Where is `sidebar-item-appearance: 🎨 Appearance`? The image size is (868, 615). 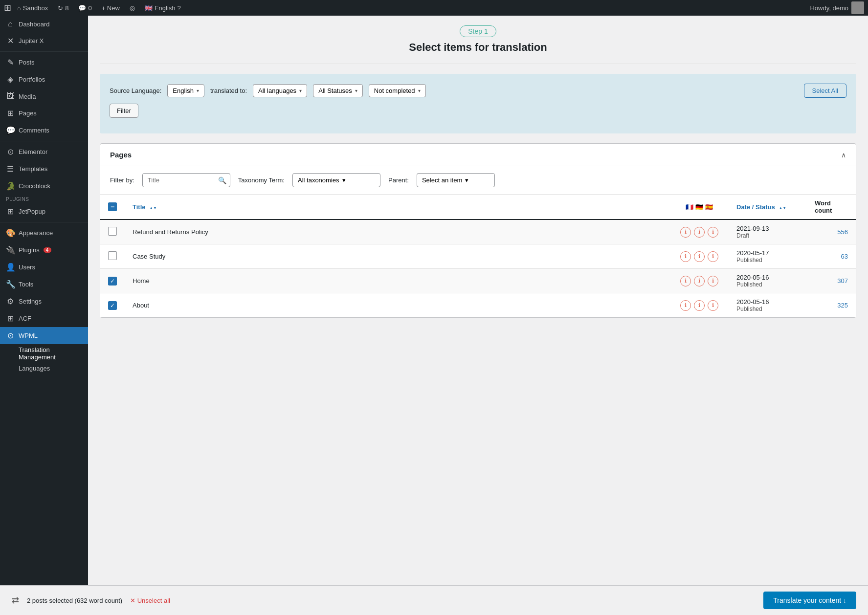
sidebar-item-appearance: 🎨 Appearance is located at coordinates (44, 233).